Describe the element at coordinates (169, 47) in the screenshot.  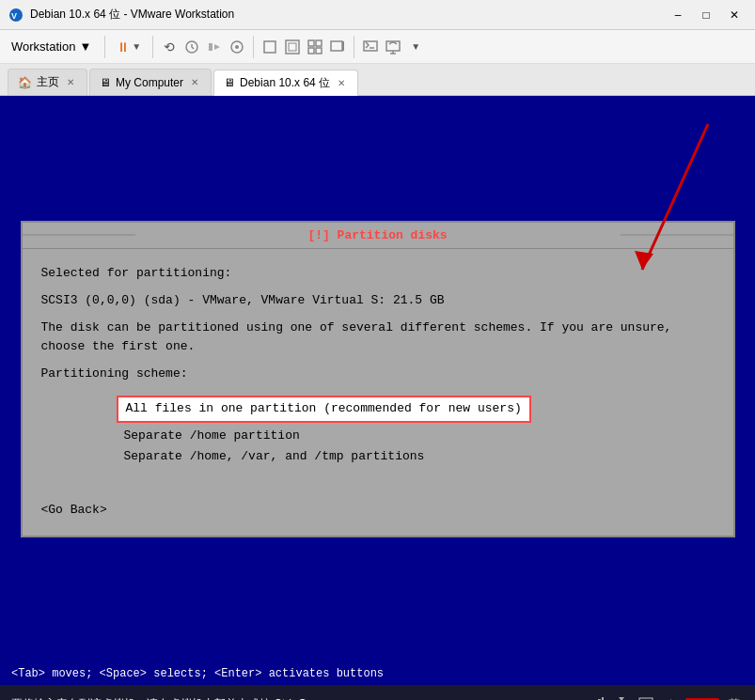
I see `send-ctrl-alt-del-icon: ⟲` at that location.